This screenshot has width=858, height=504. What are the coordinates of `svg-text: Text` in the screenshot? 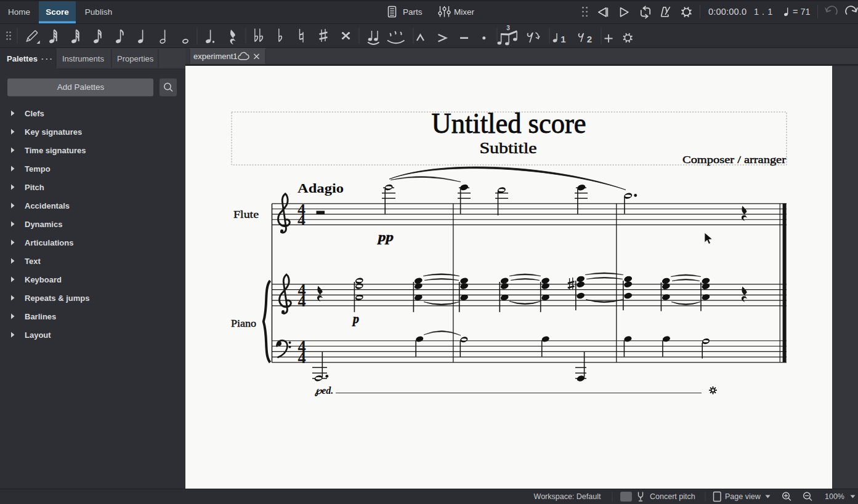 It's located at (33, 261).